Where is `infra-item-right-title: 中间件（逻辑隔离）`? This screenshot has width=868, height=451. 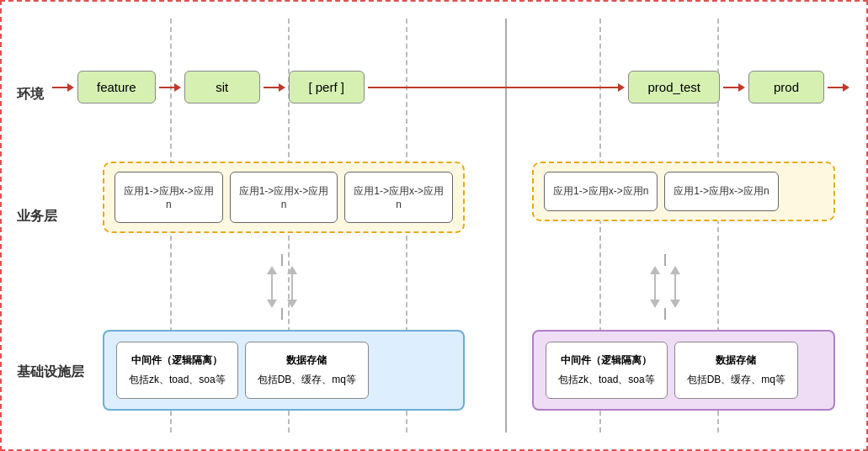 infra-item-right-title: 中间件（逻辑隔离） is located at coordinates (606, 360).